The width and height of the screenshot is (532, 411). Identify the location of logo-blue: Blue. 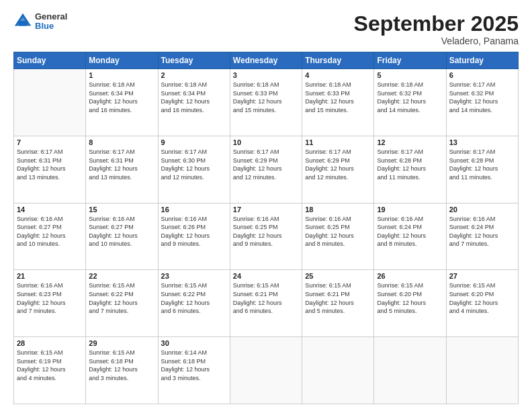
(51, 26).